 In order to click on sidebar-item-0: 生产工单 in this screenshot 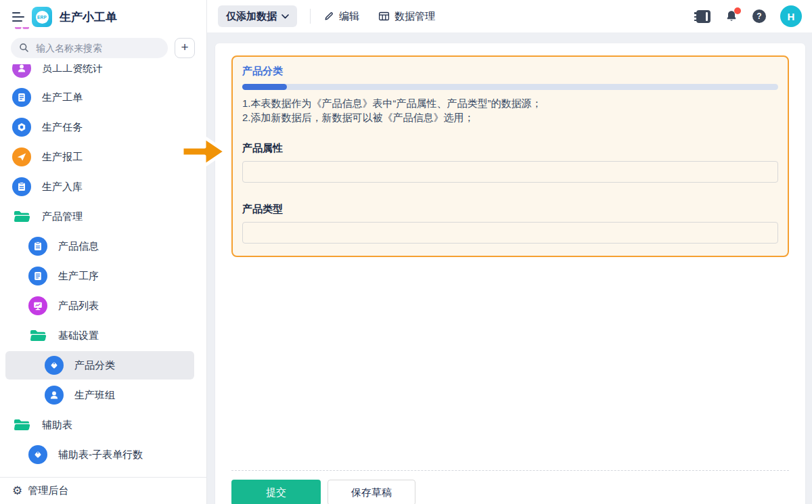, I will do `click(103, 97)`.